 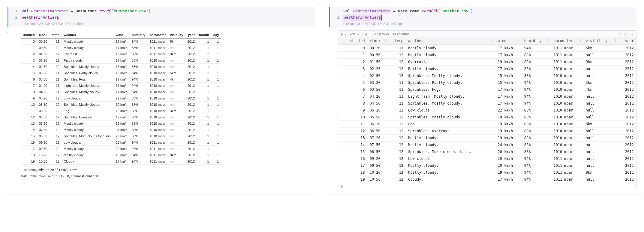 What do you see at coordinates (487, 180) in the screenshot?
I see `table-row: 1910:5012Cloudy.17 km/h94%1011 mbarnull2…` at bounding box center [487, 180].